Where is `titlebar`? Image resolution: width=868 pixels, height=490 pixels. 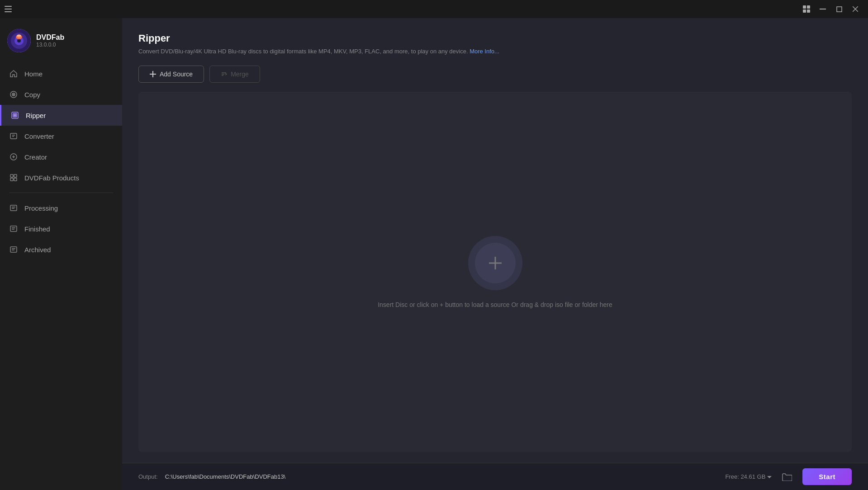
titlebar is located at coordinates (434, 9).